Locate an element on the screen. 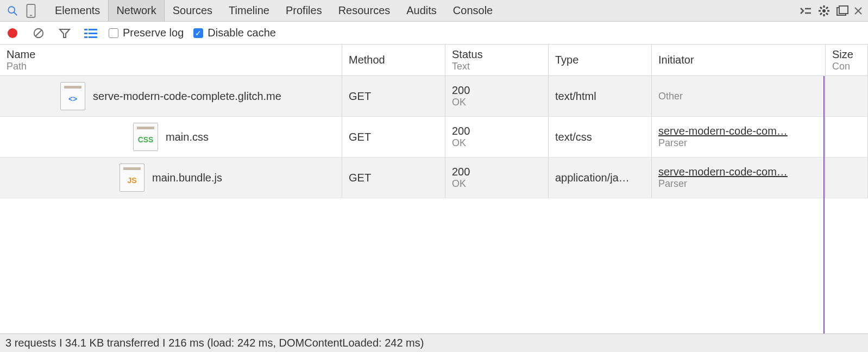 Image resolution: width=868 pixels, height=352 pixels. overview-icon is located at coordinates (91, 33).